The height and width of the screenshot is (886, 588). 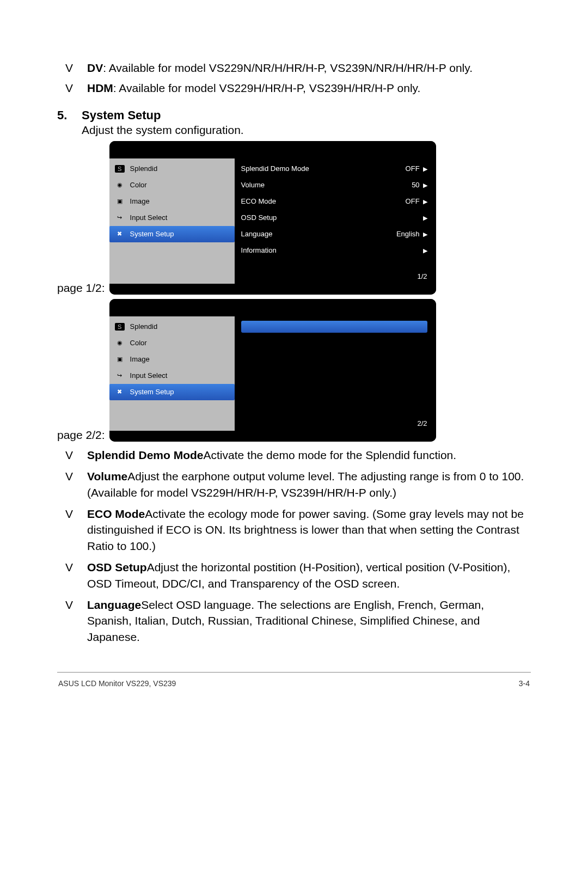 I want to click on osd-highlight-bar, so click(x=334, y=327).